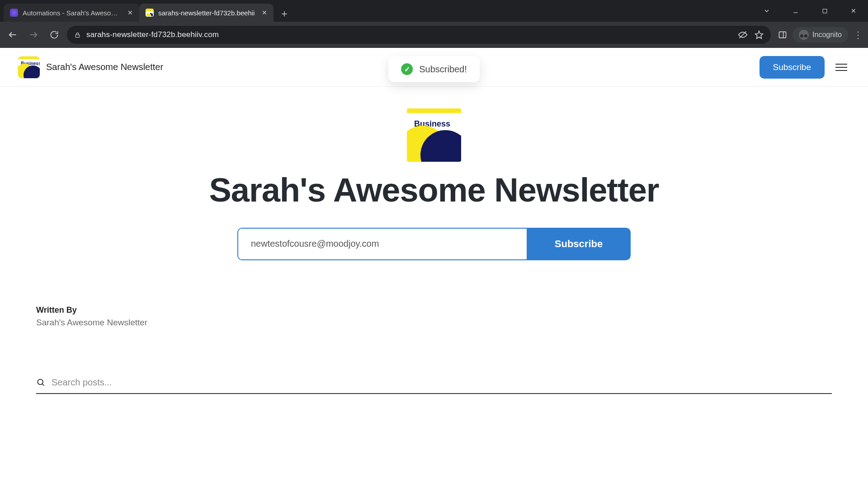  I want to click on incognito-icon, so click(804, 35).